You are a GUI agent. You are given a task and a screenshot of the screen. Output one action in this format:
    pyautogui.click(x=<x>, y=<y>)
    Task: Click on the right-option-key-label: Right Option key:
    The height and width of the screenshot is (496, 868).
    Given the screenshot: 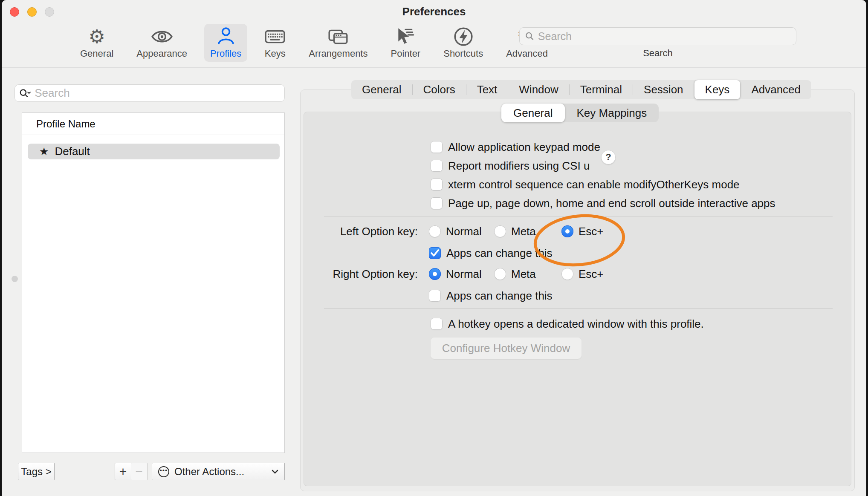 What is the action you would take?
    pyautogui.click(x=361, y=274)
    